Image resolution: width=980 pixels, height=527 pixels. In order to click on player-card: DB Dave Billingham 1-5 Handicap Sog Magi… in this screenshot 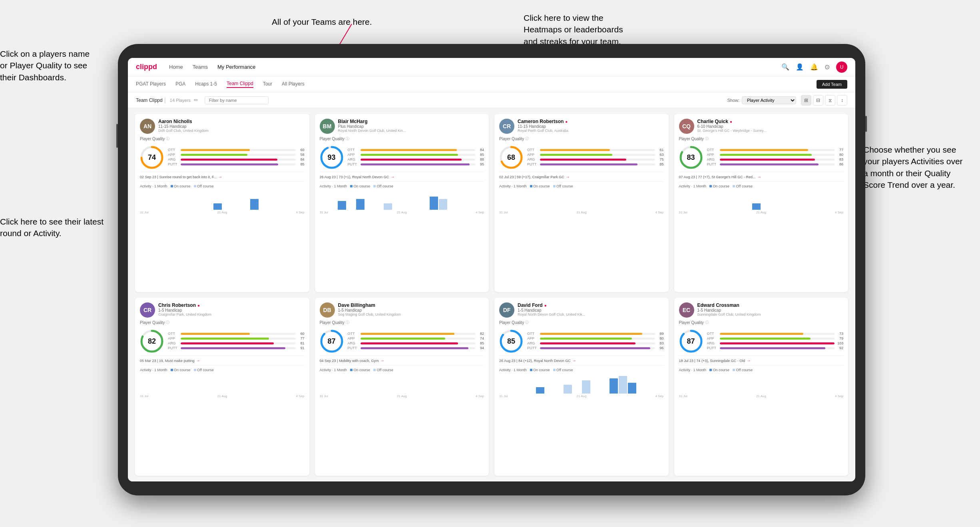, I will do `click(402, 387)`.